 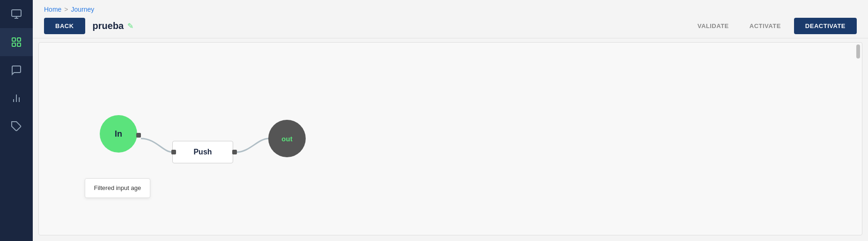 What do you see at coordinates (287, 139) in the screenshot?
I see `node-out-label: out` at bounding box center [287, 139].